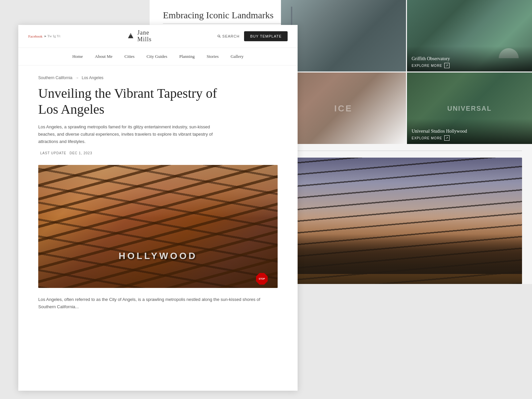 This screenshot has width=532, height=399. I want to click on nav-about-me: About Me, so click(104, 57).